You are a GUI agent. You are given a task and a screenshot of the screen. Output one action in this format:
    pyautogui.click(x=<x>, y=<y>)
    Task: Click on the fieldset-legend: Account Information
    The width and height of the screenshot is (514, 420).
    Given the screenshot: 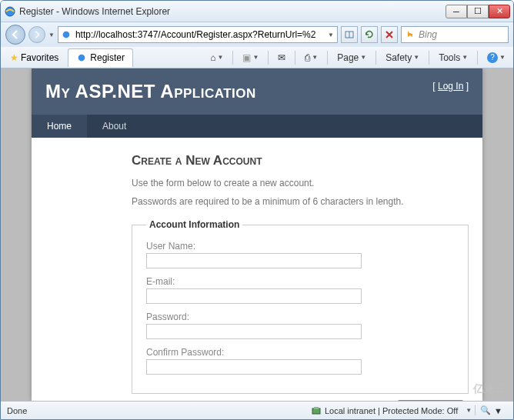 What is the action you would take?
    pyautogui.click(x=194, y=225)
    